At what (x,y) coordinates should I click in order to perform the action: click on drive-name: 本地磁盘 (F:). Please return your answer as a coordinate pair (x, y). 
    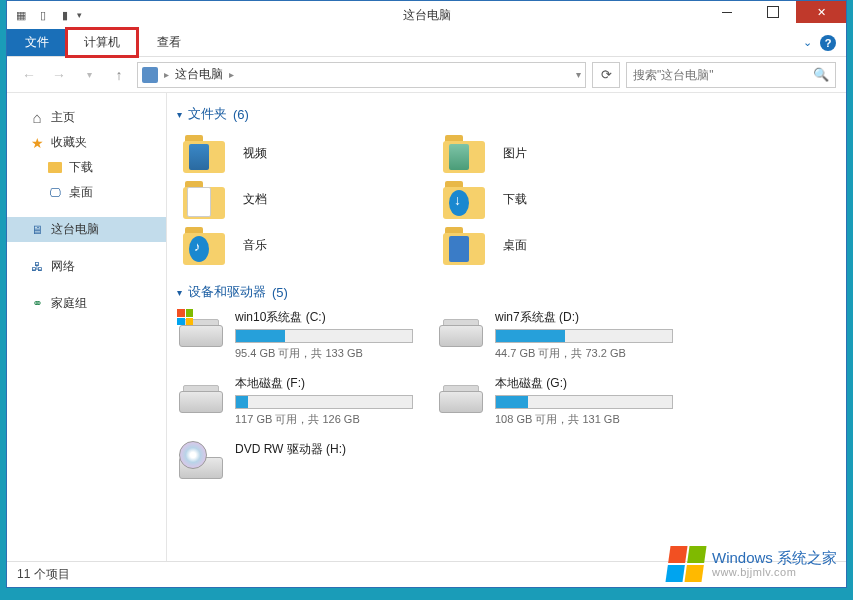
    Looking at the image, I should click on (324, 384).